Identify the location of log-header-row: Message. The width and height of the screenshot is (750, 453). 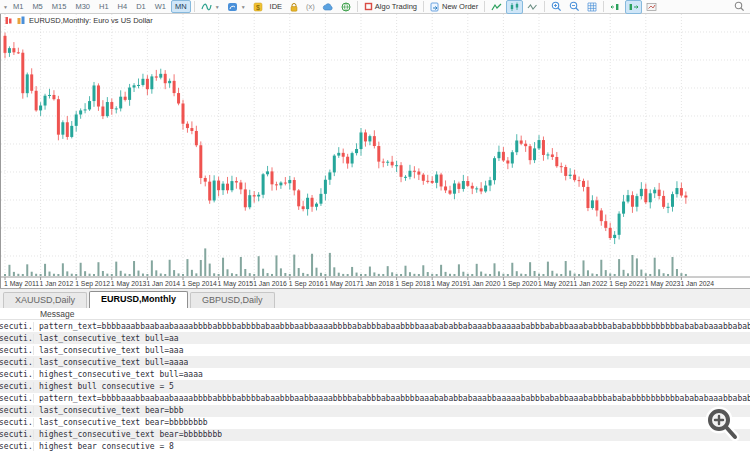
(375, 314).